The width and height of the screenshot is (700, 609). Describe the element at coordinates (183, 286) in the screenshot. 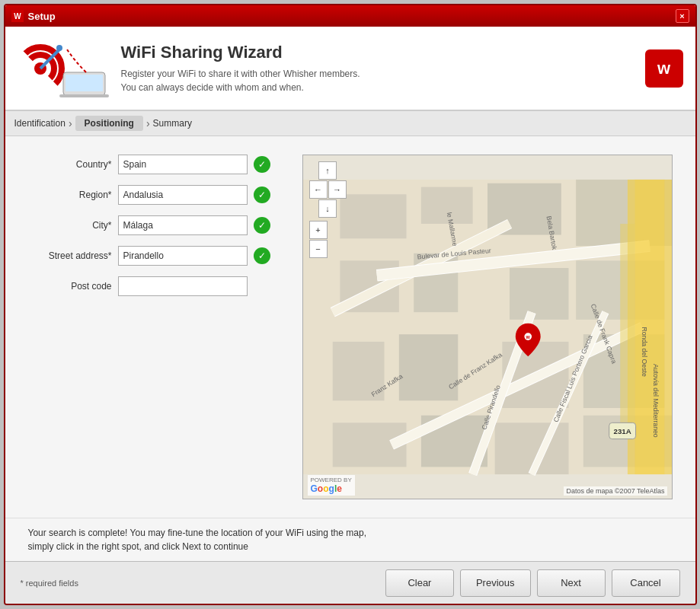

I see `postcode-input` at that location.